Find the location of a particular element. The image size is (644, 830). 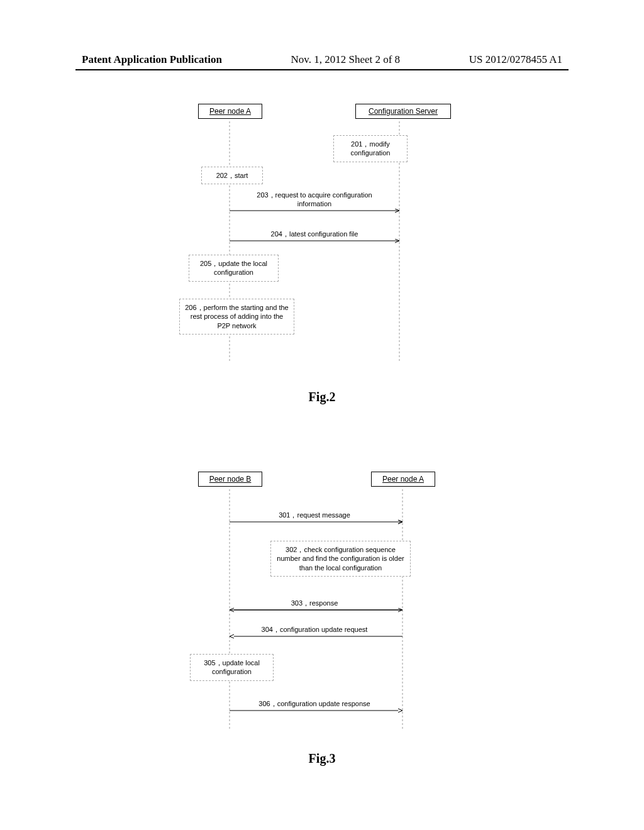

fig3-msg-301: 301，request message is located at coordinates (314, 516).